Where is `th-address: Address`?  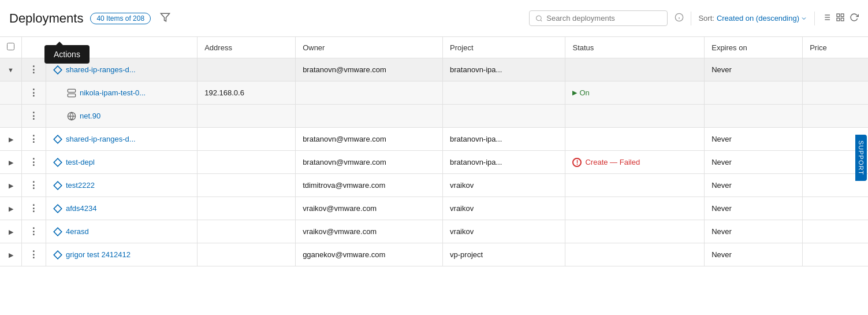 th-address: Address is located at coordinates (247, 47).